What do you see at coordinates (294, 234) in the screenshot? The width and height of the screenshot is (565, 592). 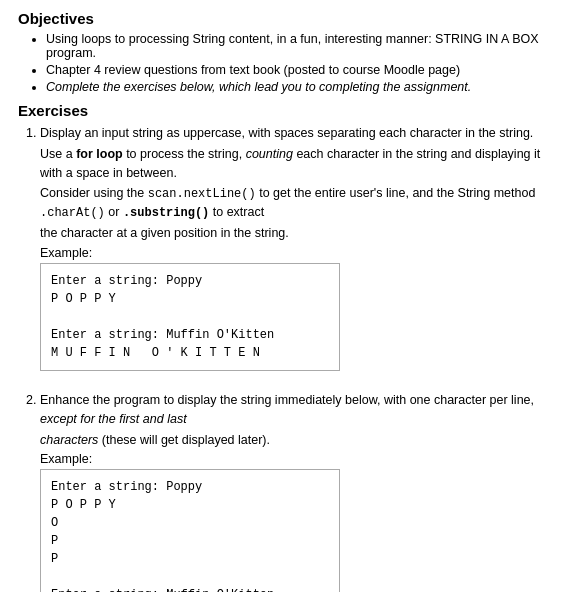 I see `exercise-1-line-4: the character at a given position in the…` at bounding box center [294, 234].